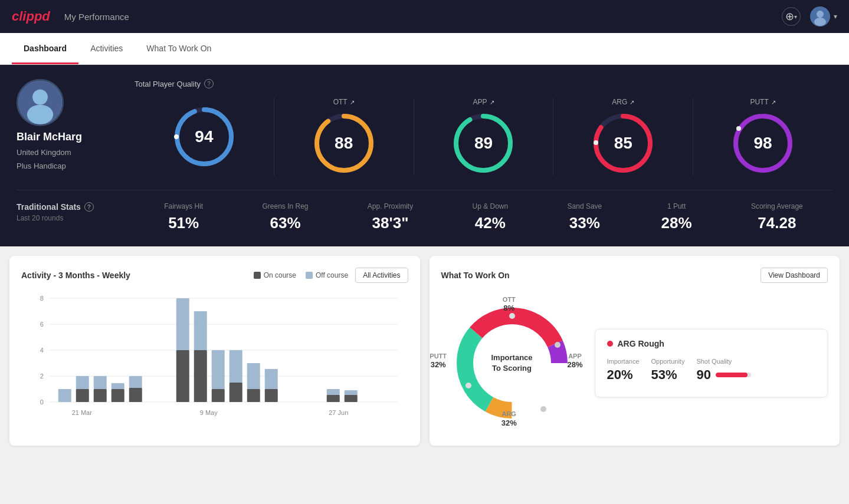 This screenshot has width=849, height=504. What do you see at coordinates (352, 103) in the screenshot?
I see `ott-arrow-icon: ↗` at bounding box center [352, 103].